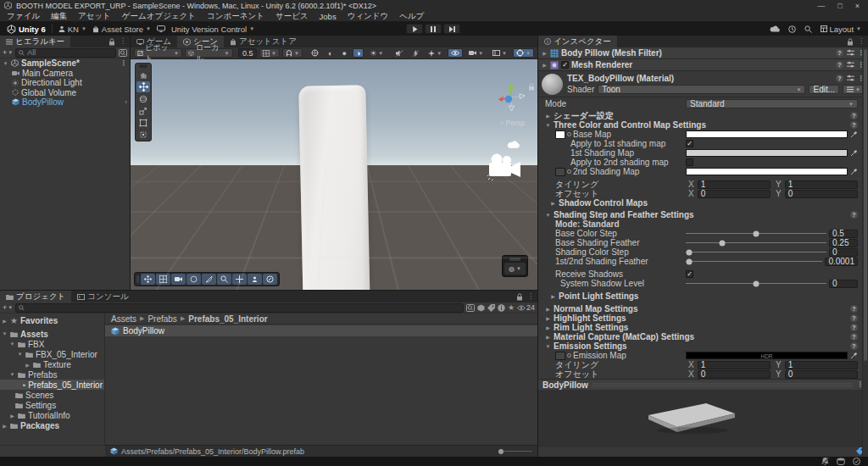  I want to click on view-lock-icon, so click(531, 86).